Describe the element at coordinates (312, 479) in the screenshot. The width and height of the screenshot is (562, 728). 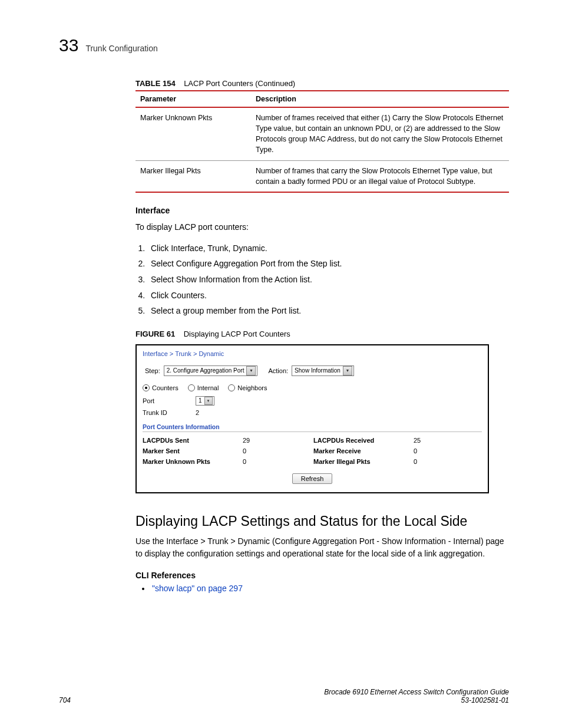
I see `refresh-button: Refresh` at that location.